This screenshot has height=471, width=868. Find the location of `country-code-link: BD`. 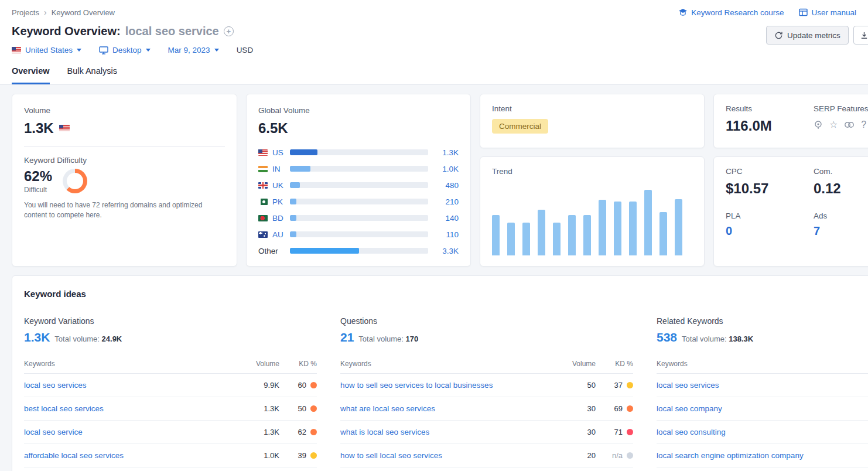

country-code-link: BD is located at coordinates (281, 218).